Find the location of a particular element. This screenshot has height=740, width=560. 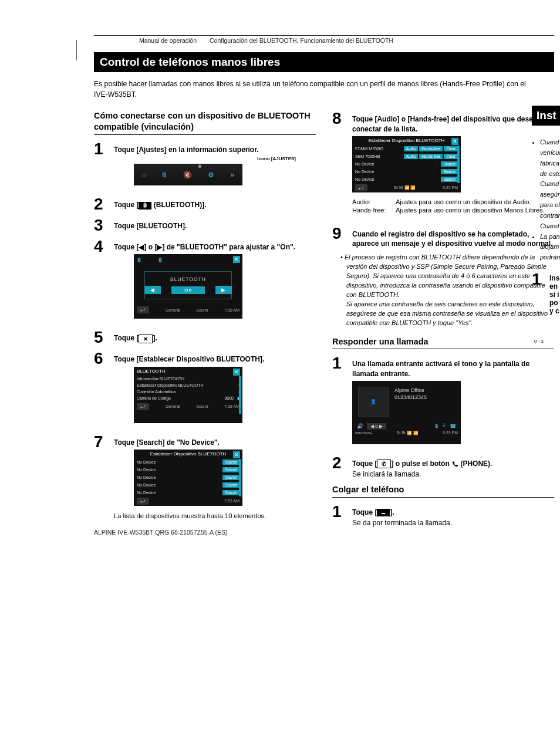

cut-line: La pan is located at coordinates (550, 237).